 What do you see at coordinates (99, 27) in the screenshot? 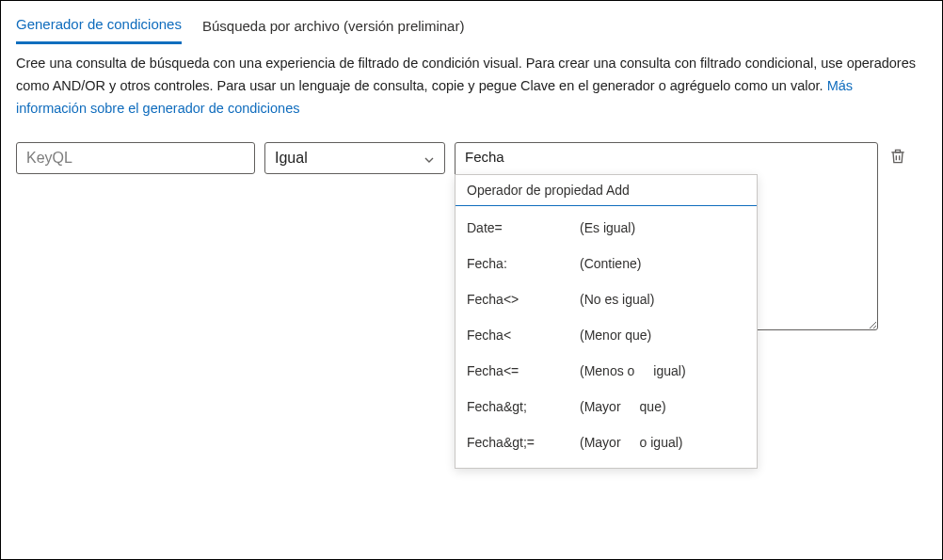
I see `tab-condition-builder: Generador de condiciones` at bounding box center [99, 27].